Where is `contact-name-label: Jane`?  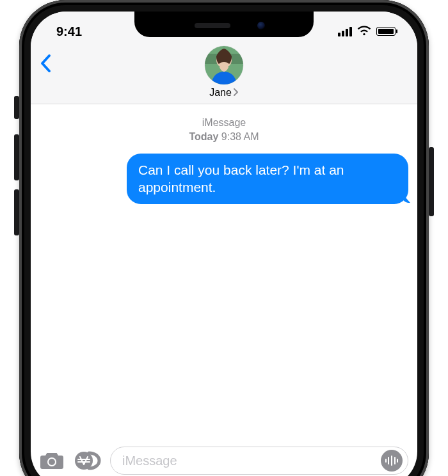 contact-name-label: Jane is located at coordinates (220, 93).